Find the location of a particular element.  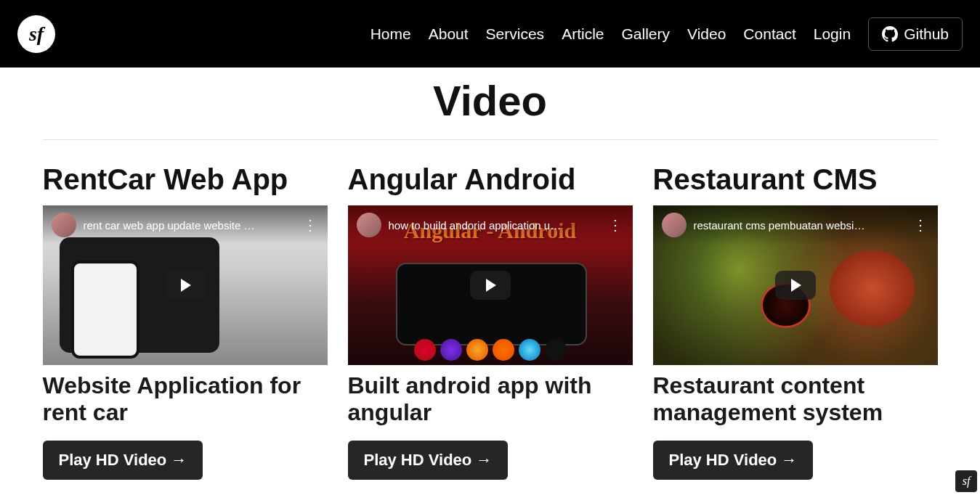

github-button: Github is located at coordinates (915, 34).